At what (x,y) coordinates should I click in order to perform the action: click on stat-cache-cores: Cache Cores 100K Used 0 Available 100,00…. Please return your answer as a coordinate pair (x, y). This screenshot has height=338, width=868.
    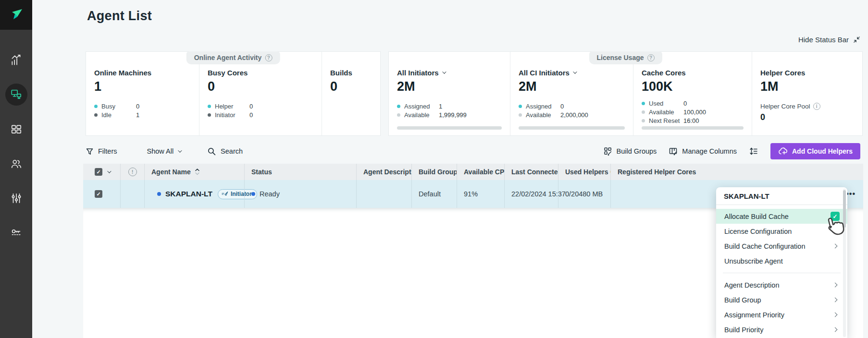
    Looking at the image, I should click on (692, 94).